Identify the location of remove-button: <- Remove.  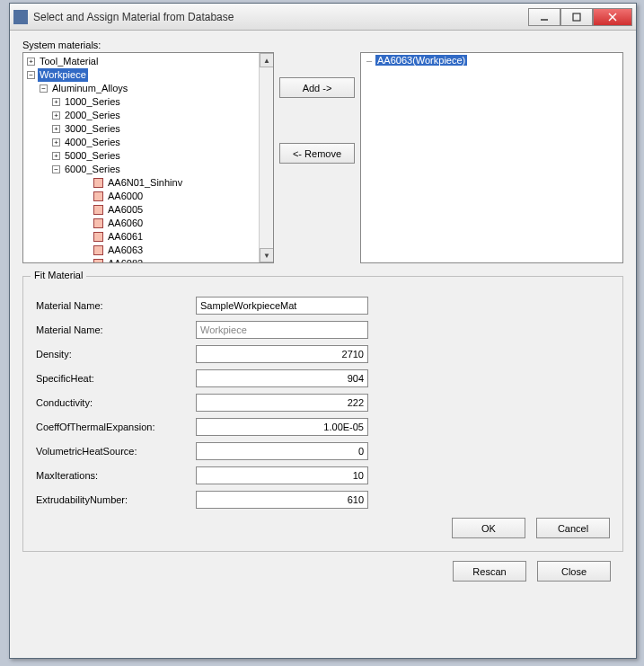
(317, 153).